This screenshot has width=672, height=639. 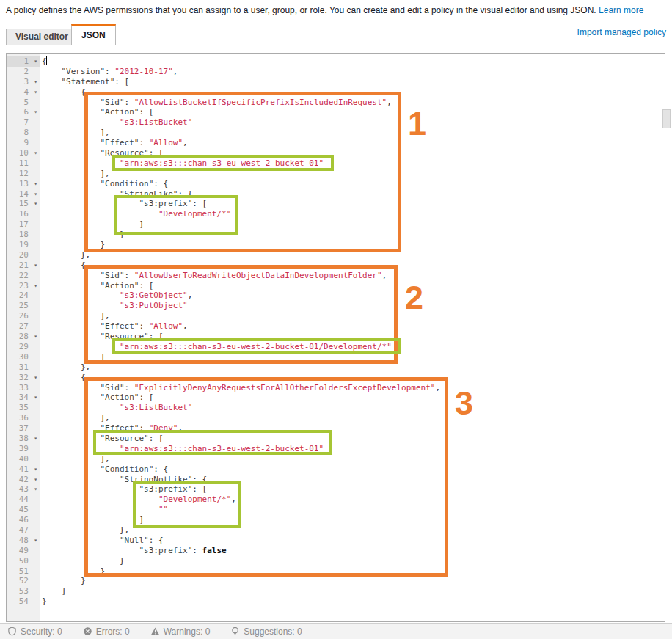 I want to click on line-number: 30, so click(x=23, y=357).